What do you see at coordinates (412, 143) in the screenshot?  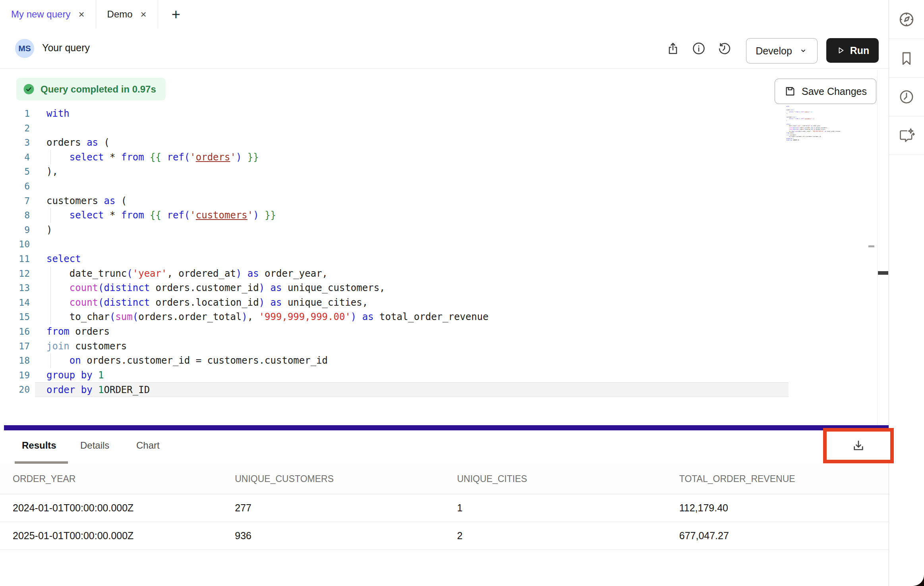 I see `code-line: orders as (` at bounding box center [412, 143].